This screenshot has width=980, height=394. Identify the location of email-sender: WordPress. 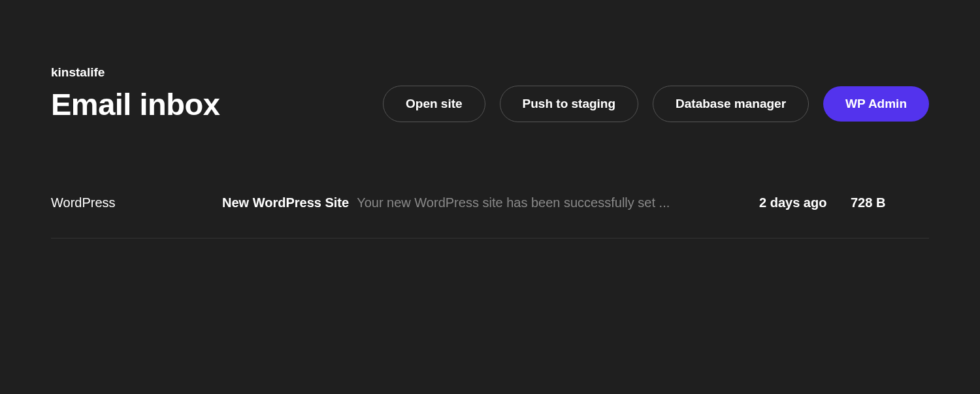
(137, 203).